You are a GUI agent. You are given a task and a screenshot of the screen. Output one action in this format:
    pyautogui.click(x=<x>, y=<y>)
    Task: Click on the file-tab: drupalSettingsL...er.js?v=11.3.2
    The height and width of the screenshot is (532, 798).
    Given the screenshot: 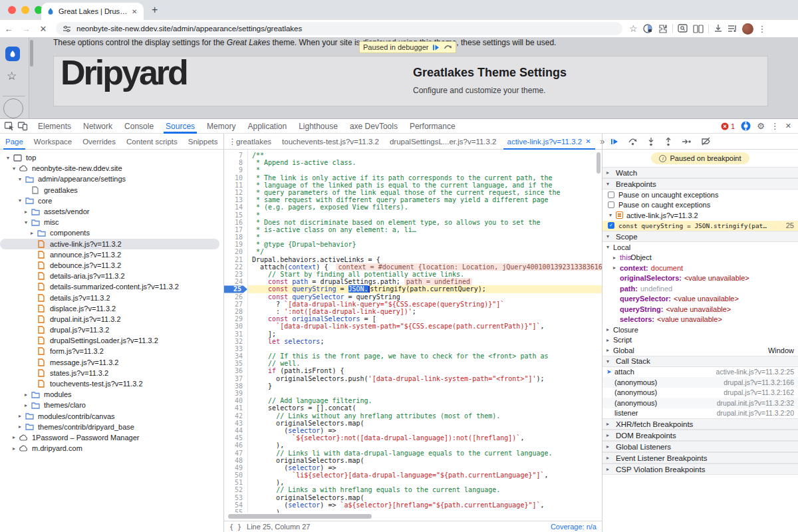 What is the action you would take?
    pyautogui.click(x=443, y=142)
    